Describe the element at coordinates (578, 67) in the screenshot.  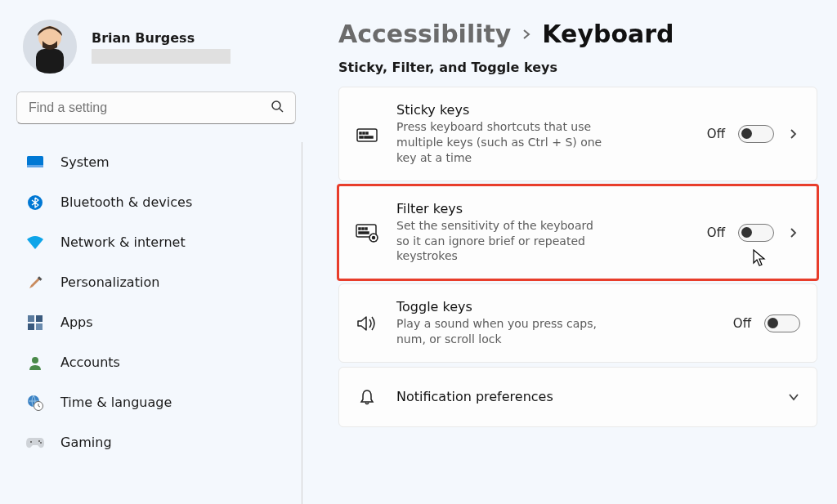
I see `section-title: Sticky, Filter, and Toggle keys` at that location.